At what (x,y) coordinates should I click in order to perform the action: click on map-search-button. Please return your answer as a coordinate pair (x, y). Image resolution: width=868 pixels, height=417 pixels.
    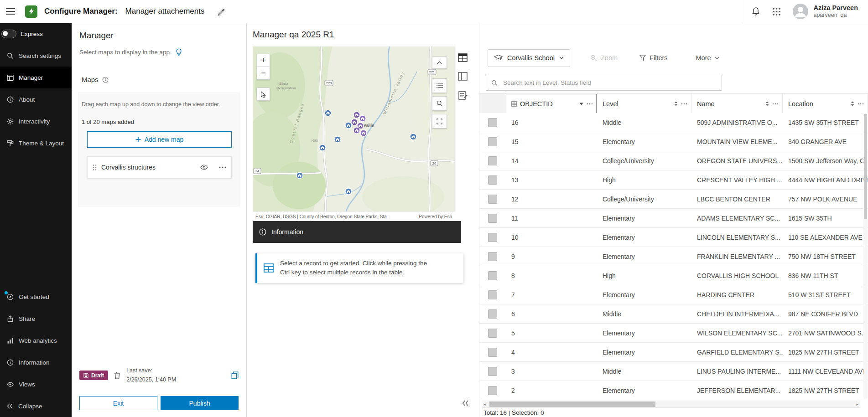
    Looking at the image, I should click on (440, 103).